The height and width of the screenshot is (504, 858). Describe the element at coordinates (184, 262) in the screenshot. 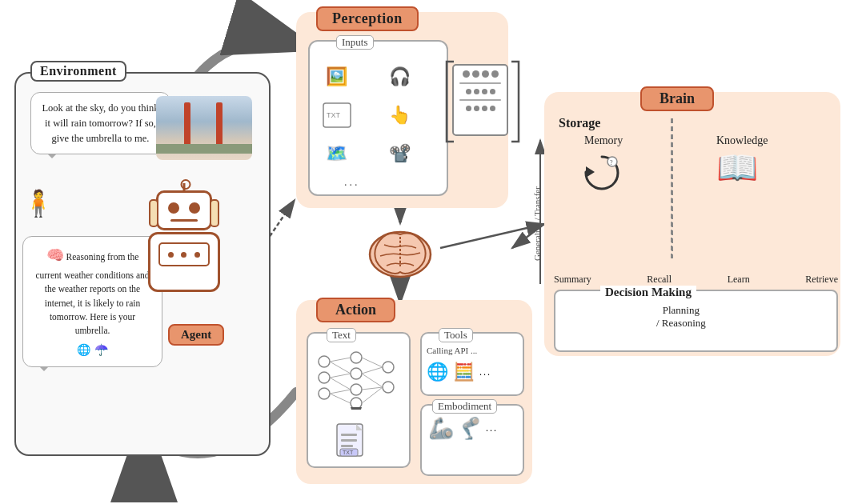

I see `agent-robot` at that location.